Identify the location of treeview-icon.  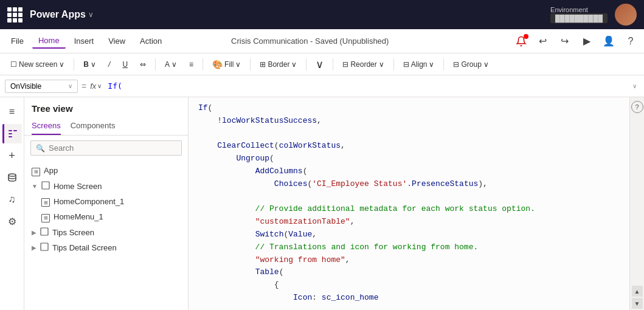
(12, 134).